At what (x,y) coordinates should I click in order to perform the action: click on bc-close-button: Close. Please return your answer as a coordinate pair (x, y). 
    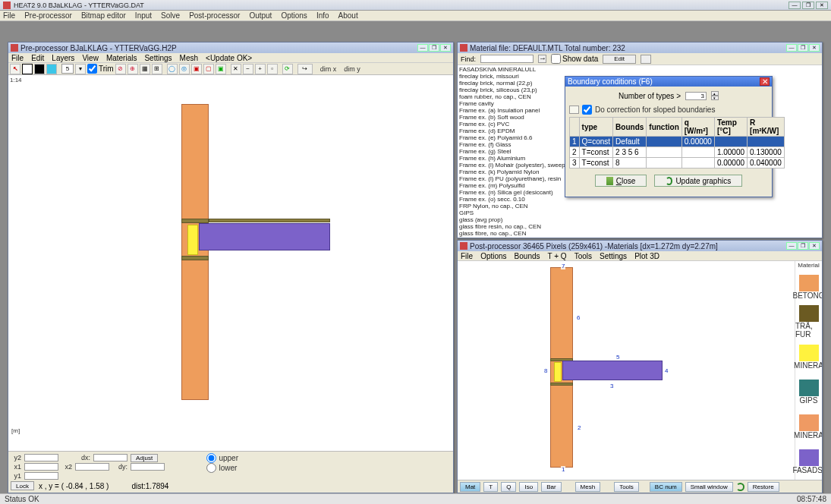
    Looking at the image, I should click on (621, 181).